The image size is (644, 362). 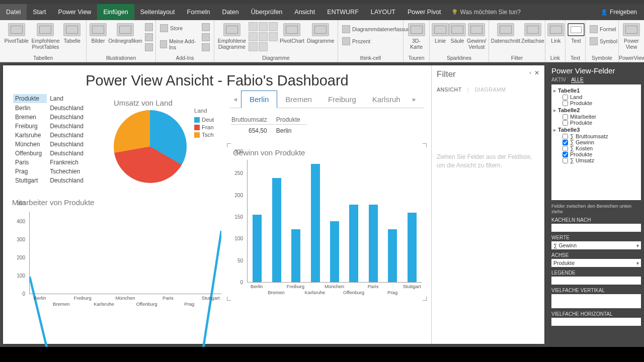 I want to click on footer-bar, so click(x=322, y=354).